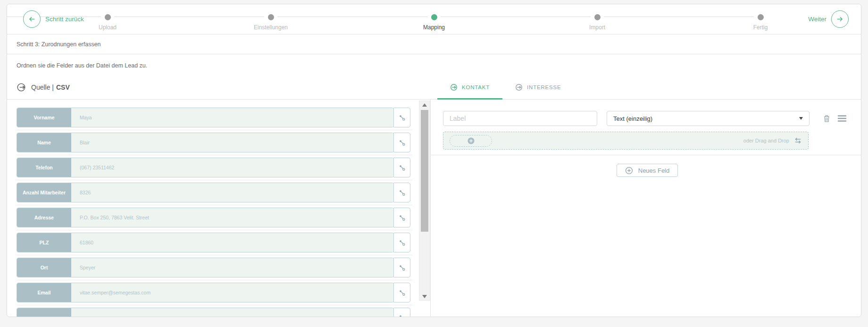 The image size is (868, 327). What do you see at coordinates (647, 170) in the screenshot?
I see `new-field-button: Neues Feld` at bounding box center [647, 170].